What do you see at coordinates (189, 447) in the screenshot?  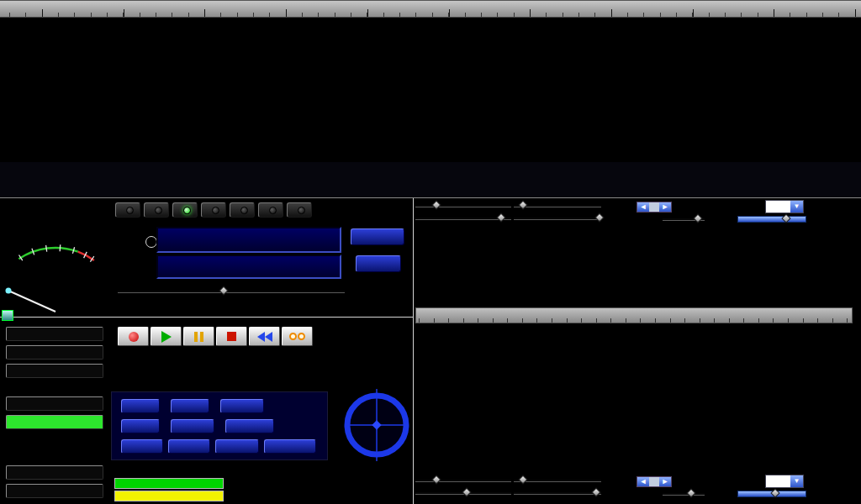 I see `cw-afc-button` at bounding box center [189, 447].